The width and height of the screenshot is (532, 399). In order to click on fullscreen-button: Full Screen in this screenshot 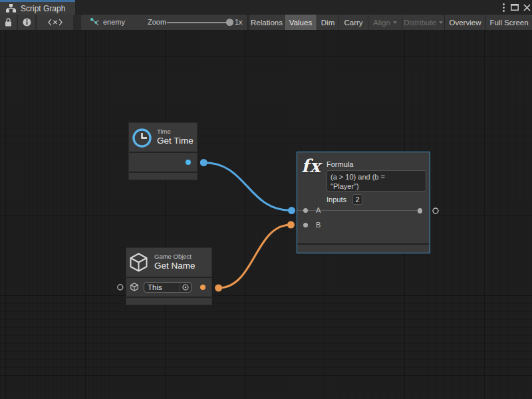, I will do `click(509, 23)`.